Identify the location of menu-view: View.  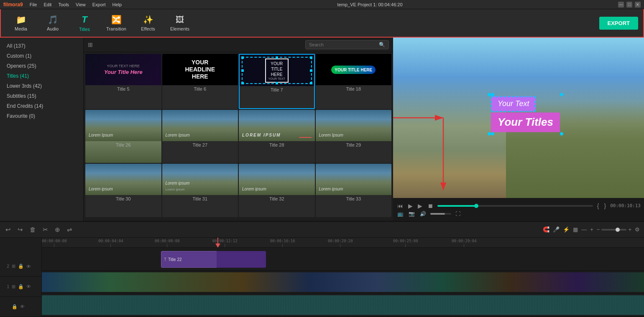
(81, 5).